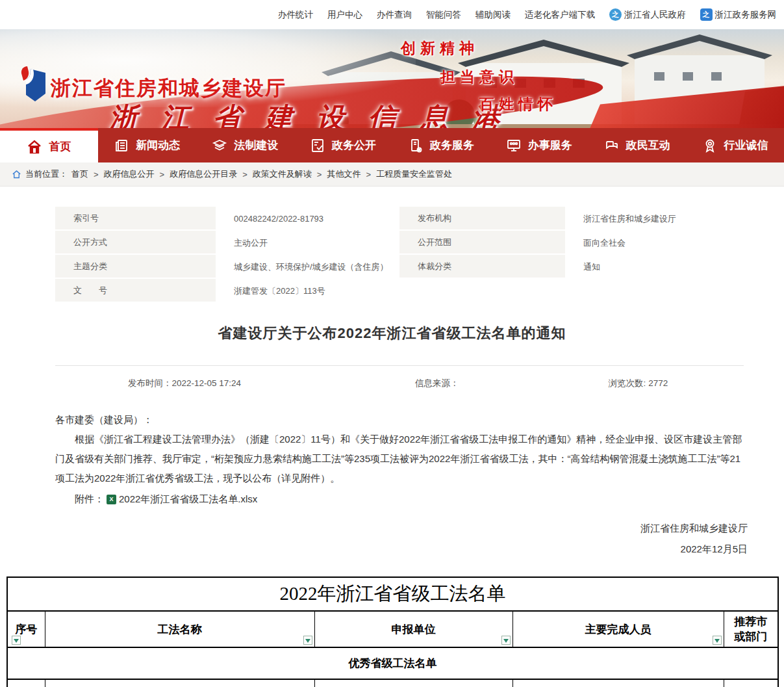  What do you see at coordinates (401, 460) in the screenshot?
I see `article-body: 各市建委（建设局）： 根据《浙江省工程建设工法管理办法》（浙建〔2022〕11号…` at bounding box center [401, 460].